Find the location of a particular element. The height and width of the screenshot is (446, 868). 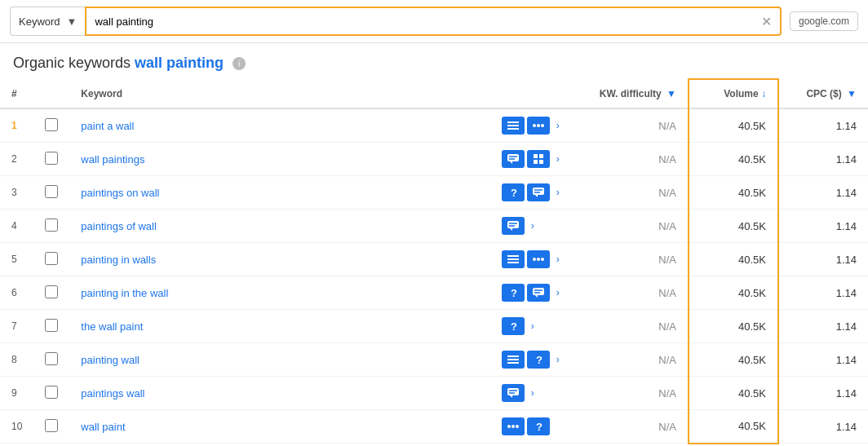

keyword-dropdown: Keyword ▼ is located at coordinates (47, 21).